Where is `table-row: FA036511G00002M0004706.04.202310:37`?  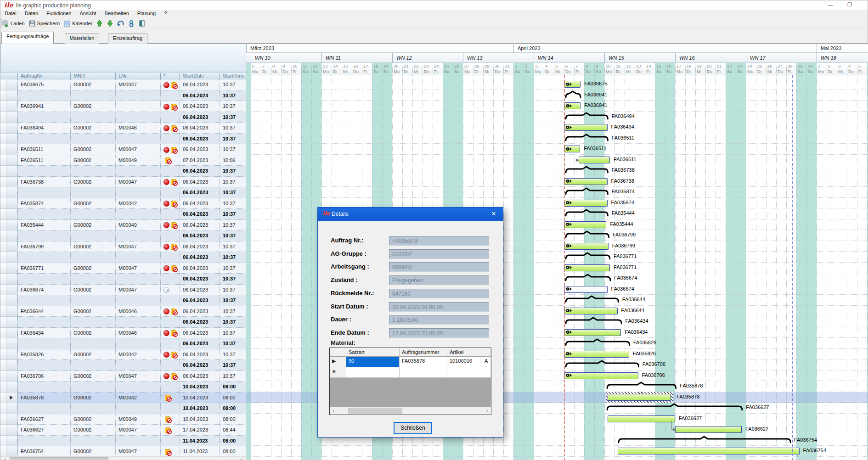 table-row: FA036511G00002M0004706.04.202310:37 is located at coordinates (123, 150).